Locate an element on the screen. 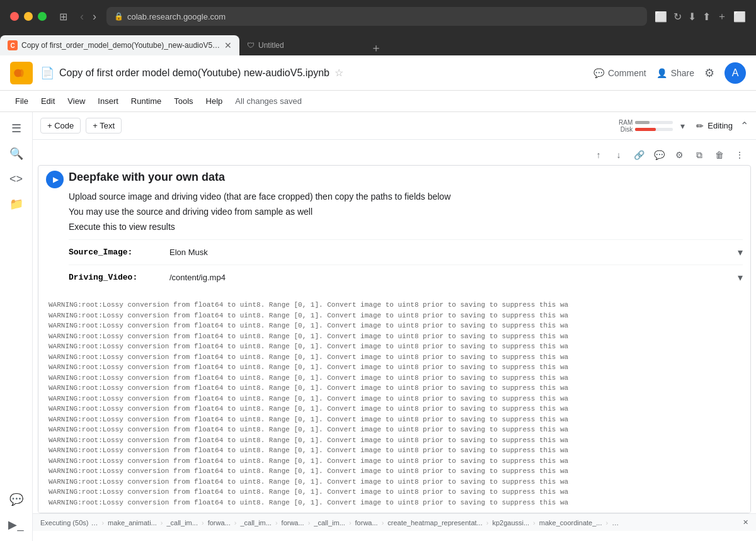  executing-status: Executing (50s) is located at coordinates (64, 523).